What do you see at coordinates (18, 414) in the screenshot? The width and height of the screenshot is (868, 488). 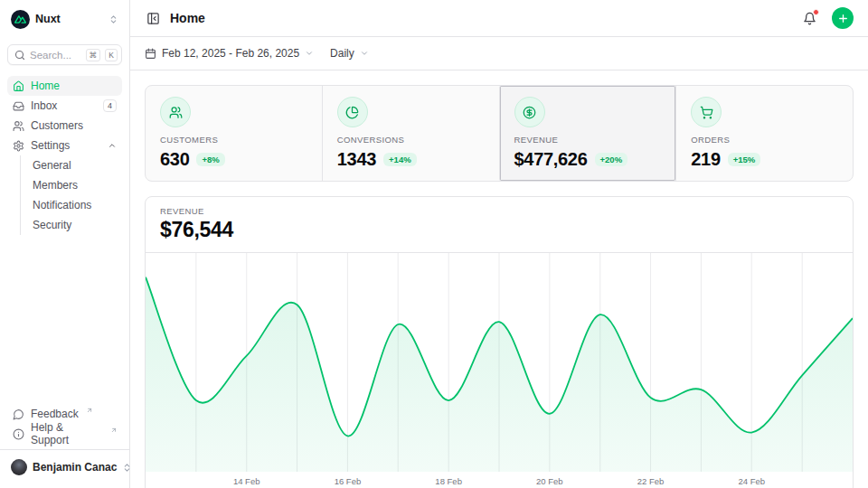 I see `message-circle-icon` at bounding box center [18, 414].